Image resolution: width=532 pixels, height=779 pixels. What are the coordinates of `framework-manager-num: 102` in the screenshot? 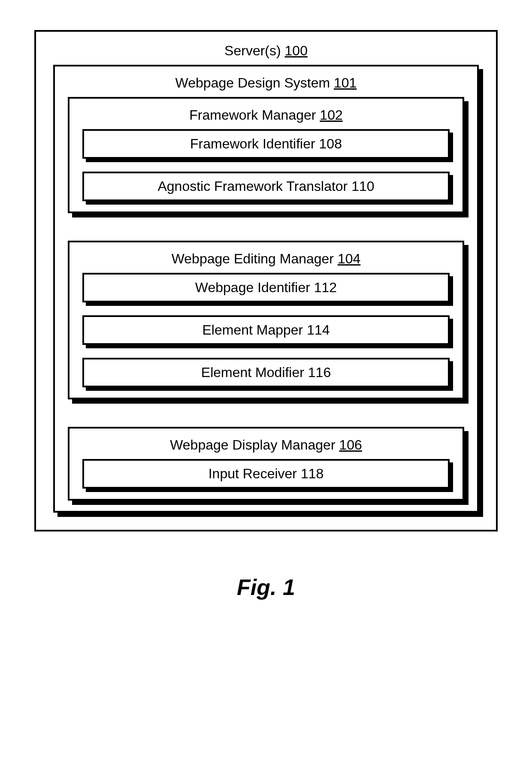 It's located at (331, 115).